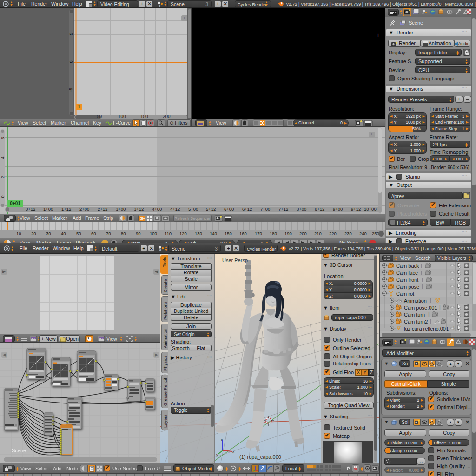  I want to click on svg-text: z, so click(222, 440).